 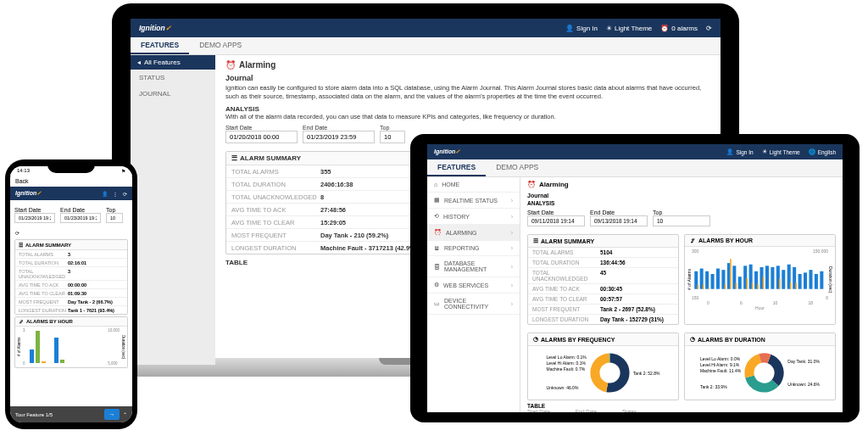 I want to click on pie-label: Machine Fault: 0.7%, so click(x=566, y=370).